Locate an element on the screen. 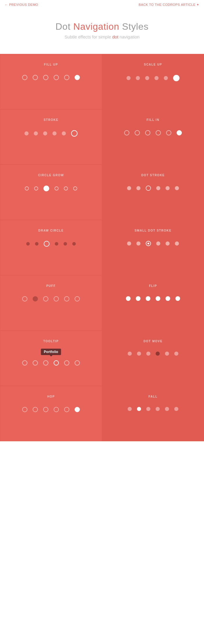 The height and width of the screenshot is (644, 204). demo-circle-grow: CIRCLE GROW is located at coordinates (51, 192).